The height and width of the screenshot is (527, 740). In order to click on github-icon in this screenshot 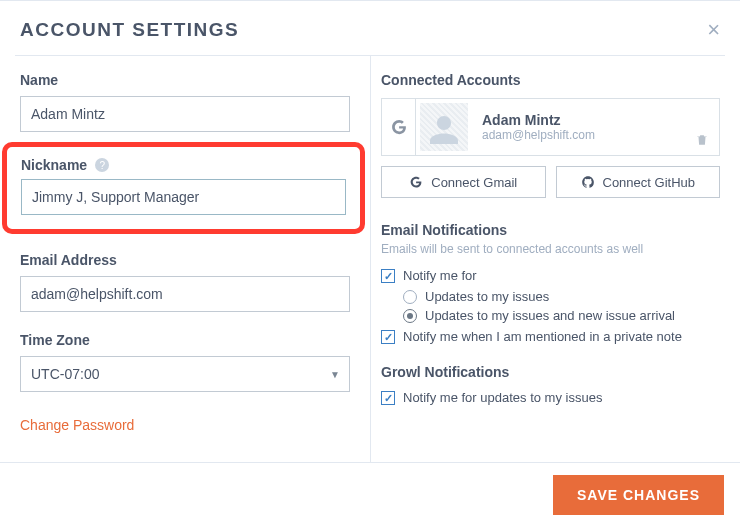, I will do `click(588, 182)`.